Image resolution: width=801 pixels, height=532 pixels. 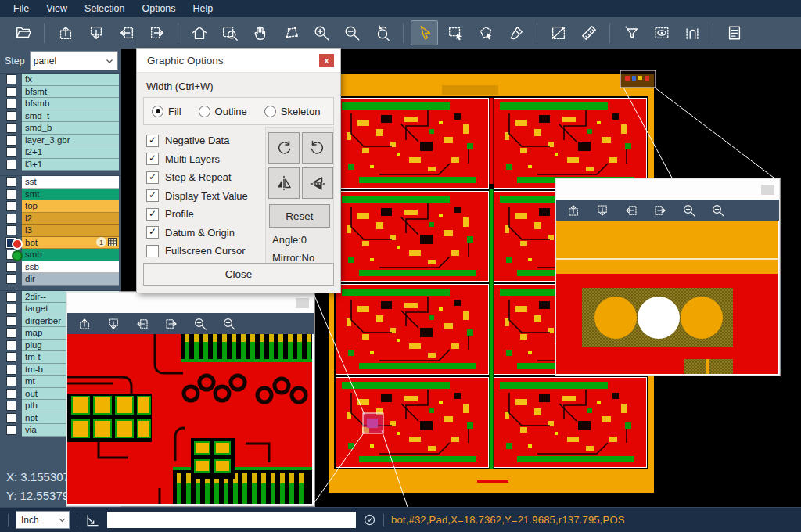 What do you see at coordinates (105, 9) in the screenshot?
I see `menu-item-selection: Selection` at bounding box center [105, 9].